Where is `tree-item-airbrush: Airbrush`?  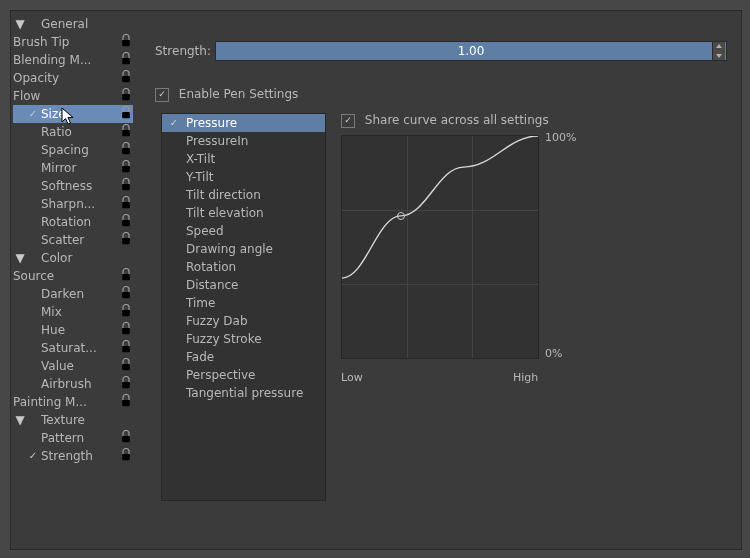 tree-item-airbrush: Airbrush is located at coordinates (73, 384).